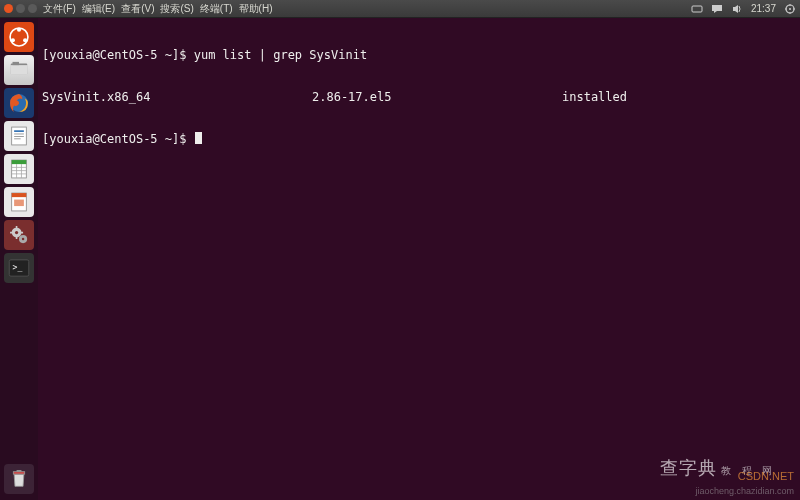  Describe the element at coordinates (367, 9) in the screenshot. I see `menu-bar: 文件(F) 编辑(E) 查看(V) 搜索(S) 终端(T) 帮助(H)` at that location.